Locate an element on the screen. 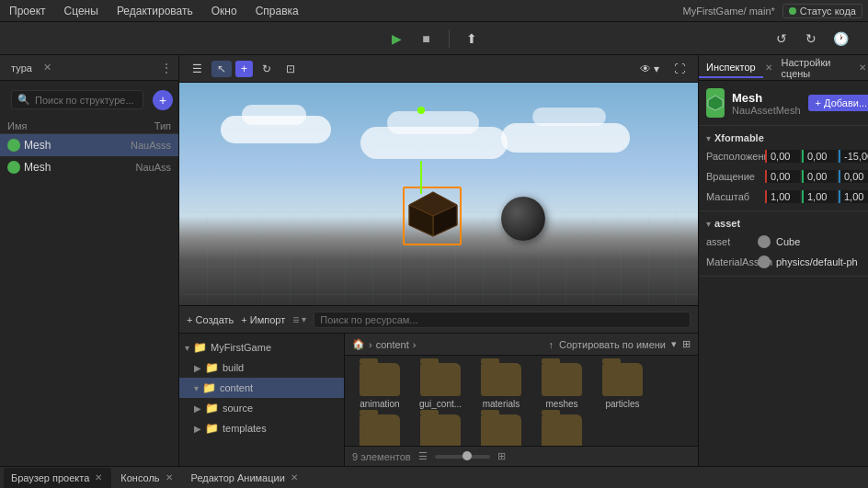 The image size is (868, 488). bottom-tab-animation: Редактор Анимации ✕ is located at coordinates (246, 478).